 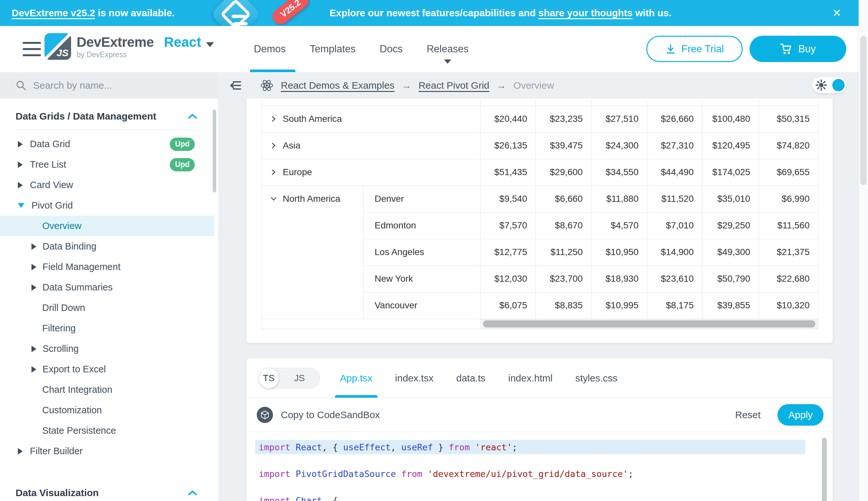 What do you see at coordinates (107, 164) in the screenshot?
I see `sidebar-item-tree-list: Tree List Upd` at bounding box center [107, 164].